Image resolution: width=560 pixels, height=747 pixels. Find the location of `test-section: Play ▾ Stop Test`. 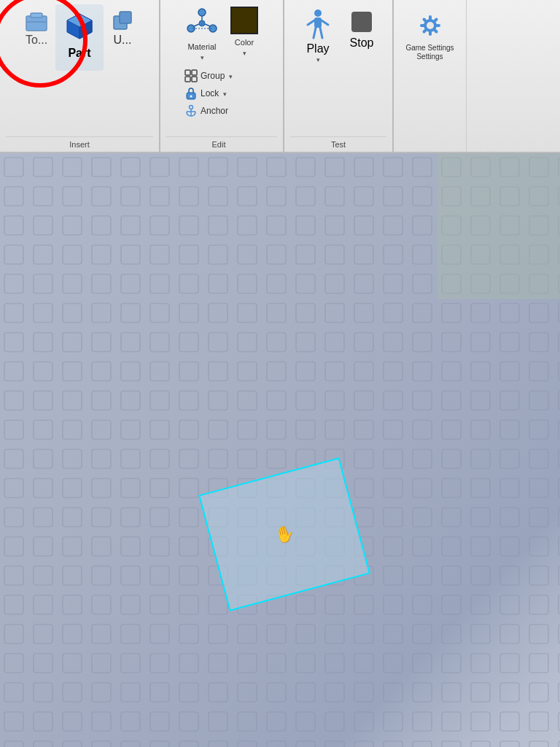

test-section: Play ▾ Stop Test is located at coordinates (339, 76).